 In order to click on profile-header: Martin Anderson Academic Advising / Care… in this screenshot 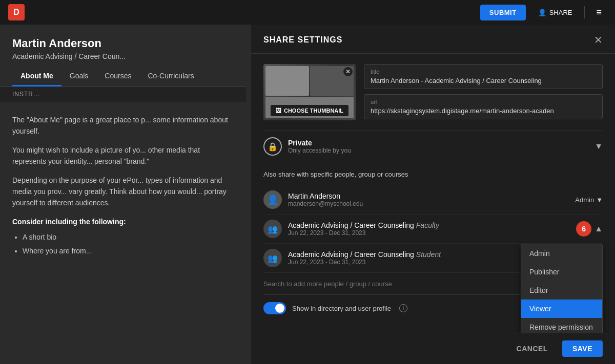, I will do `click(123, 46)`.